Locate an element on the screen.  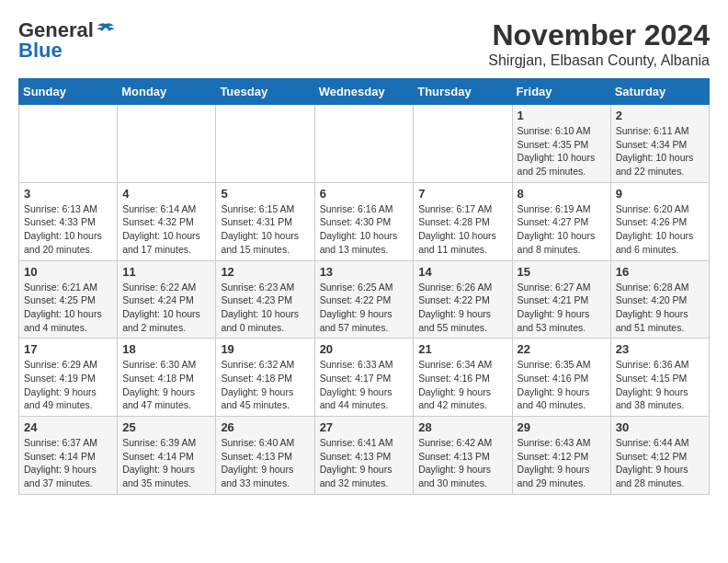
calendar-day-cell: 5Sunrise: 6:15 AM Sunset: 4:31 PM Daylig… is located at coordinates (265, 221).